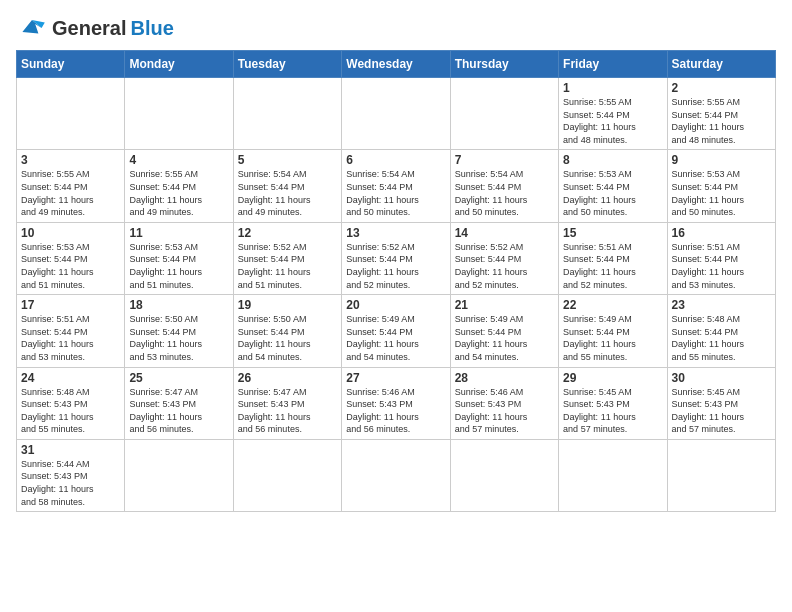 The width and height of the screenshot is (792, 612). Describe the element at coordinates (613, 258) in the screenshot. I see `calendar-cell: 15Sunrise: 5:51 AM Sunset: 5:44 PM Dayli…` at that location.